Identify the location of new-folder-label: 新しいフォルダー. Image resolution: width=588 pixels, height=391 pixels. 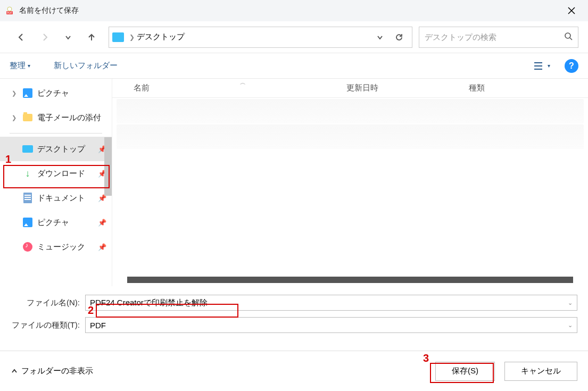
(86, 66).